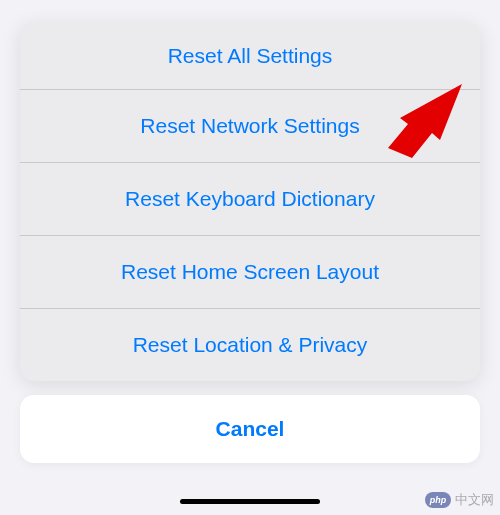 The image size is (500, 515). What do you see at coordinates (460, 500) in the screenshot?
I see `watermark: php 中文网` at bounding box center [460, 500].